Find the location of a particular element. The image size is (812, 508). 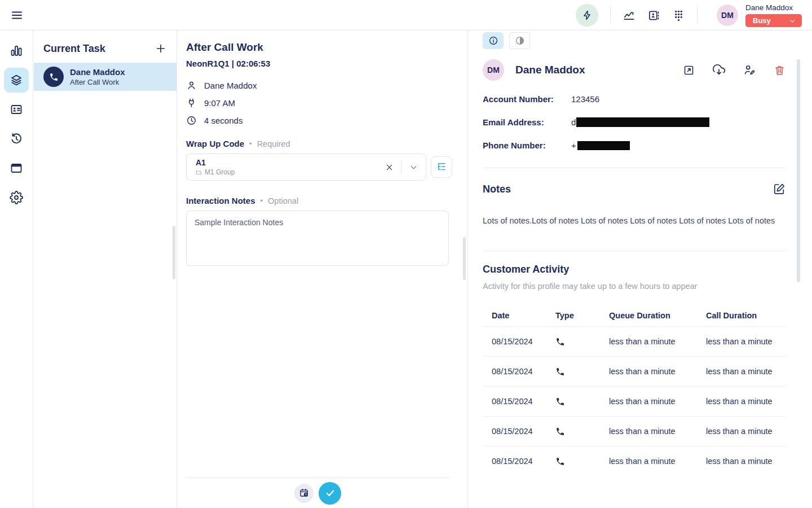

activity-table: Date Type Queue Duration Call Duration 0… is located at coordinates (634, 391).